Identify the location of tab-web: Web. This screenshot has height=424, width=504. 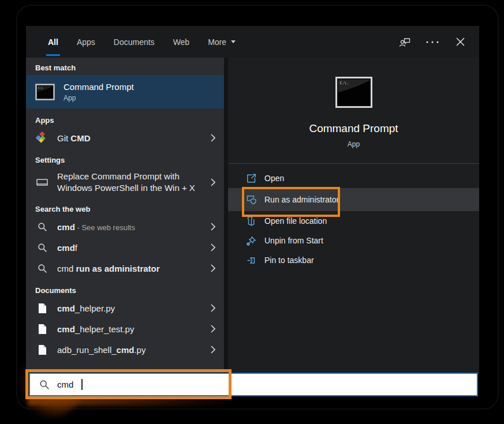
(181, 42).